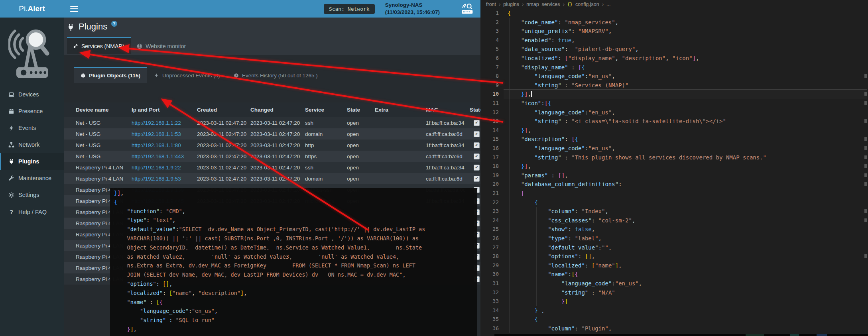 The image size is (868, 336). What do you see at coordinates (32, 195) in the screenshot?
I see `sidebar-item-settings: Settings` at bounding box center [32, 195].